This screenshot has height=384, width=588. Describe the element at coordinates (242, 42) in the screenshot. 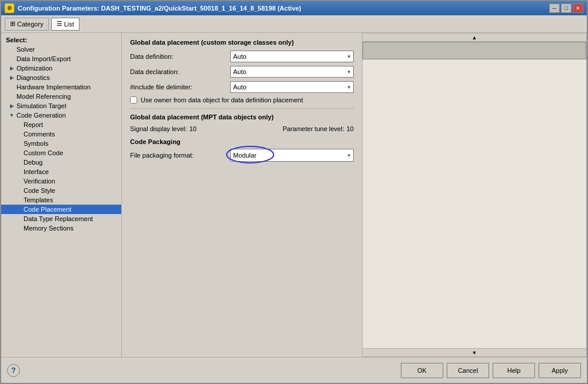

I see `section1-title: Global data placement (custom storage cl…` at that location.